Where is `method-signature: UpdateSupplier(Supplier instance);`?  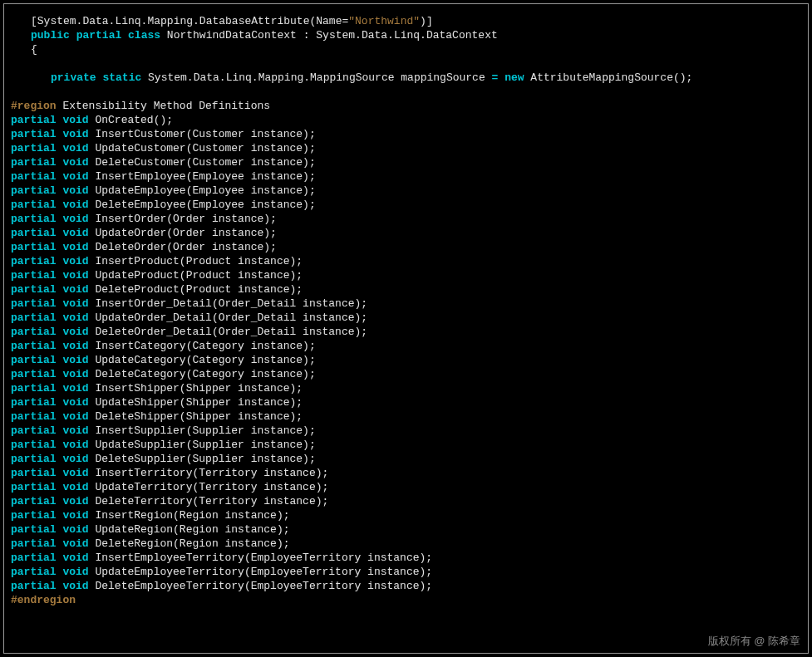
method-signature: UpdateSupplier(Supplier instance); is located at coordinates (204, 445).